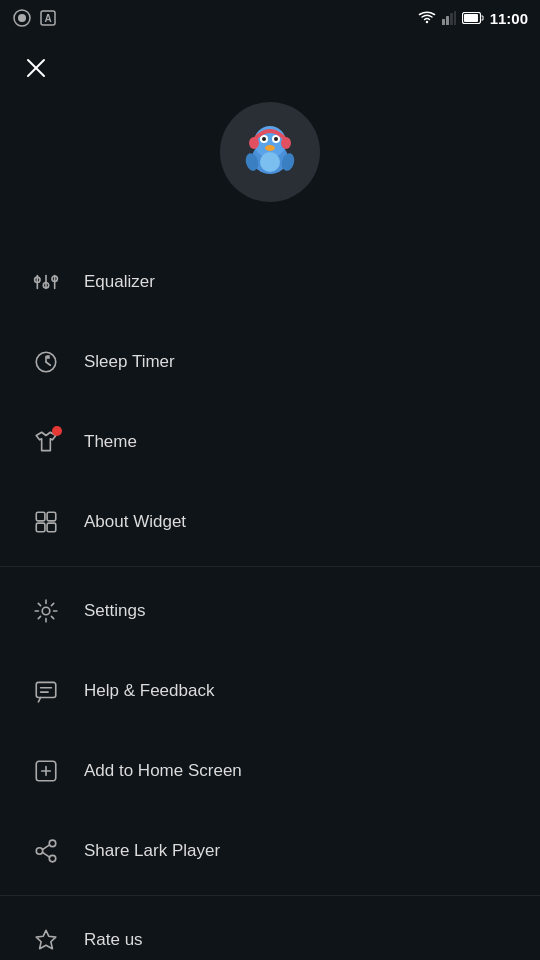 Image resolution: width=540 pixels, height=960 pixels. What do you see at coordinates (48, 356) in the screenshot?
I see `svg-text: z` at bounding box center [48, 356].